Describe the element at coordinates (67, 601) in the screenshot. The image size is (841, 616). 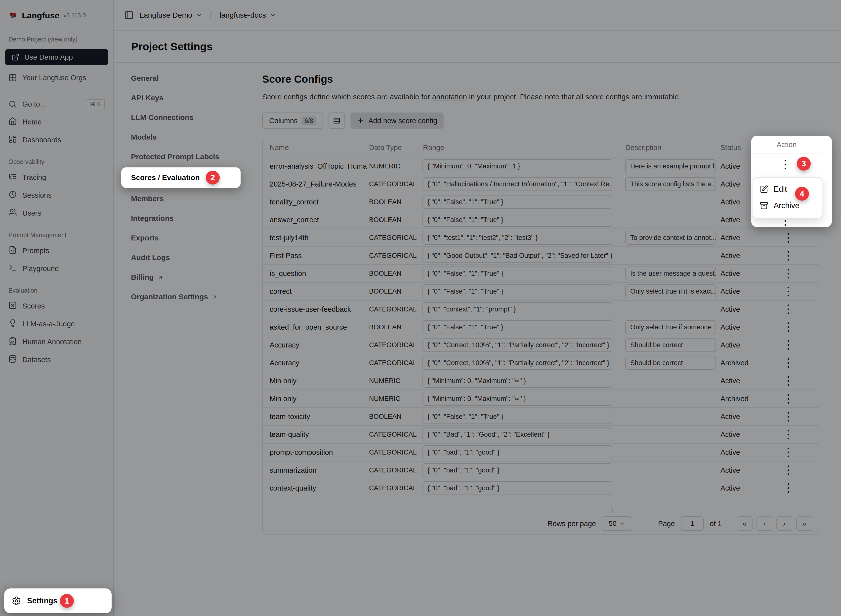
I see `tour-badge-1: 1` at that location.